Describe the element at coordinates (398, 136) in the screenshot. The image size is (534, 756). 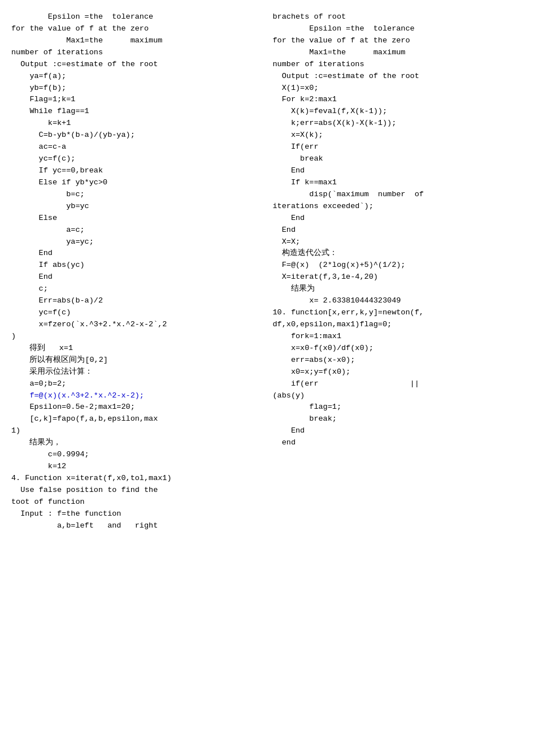
I see `code-line: x=X(k);` at that location.